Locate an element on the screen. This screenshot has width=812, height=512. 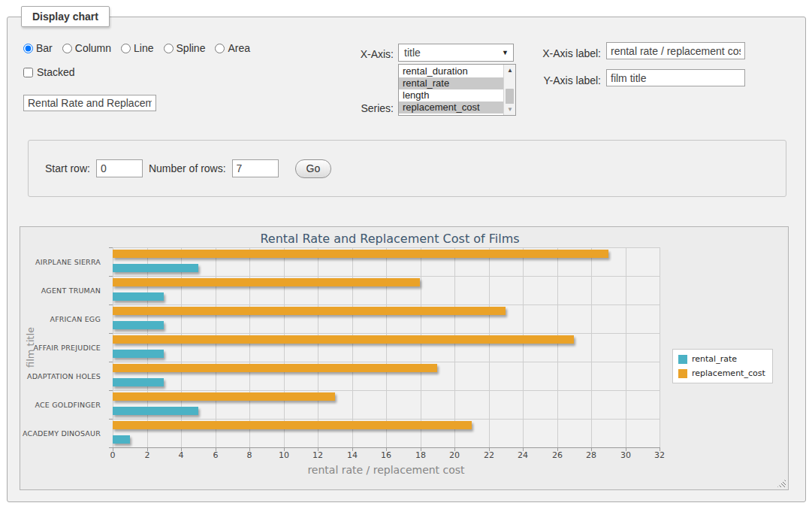
bar-rental_rate-airplane-sierra is located at coordinates (155, 268).